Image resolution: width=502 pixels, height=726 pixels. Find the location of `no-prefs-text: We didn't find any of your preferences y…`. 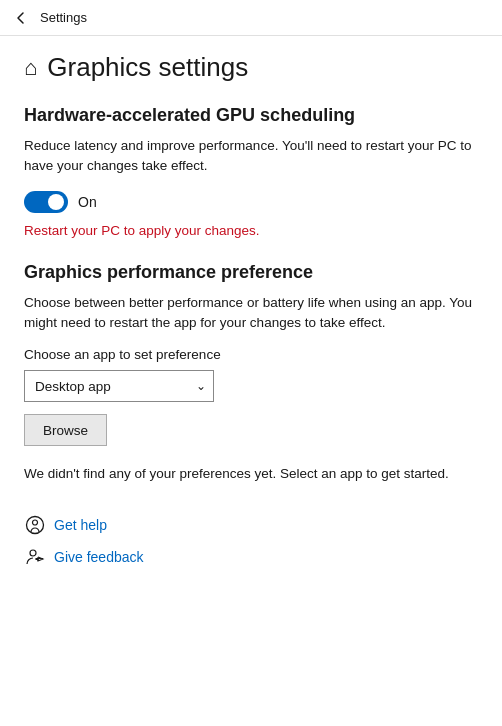

no-prefs-text: We didn't find any of your preferences y… is located at coordinates (251, 474).